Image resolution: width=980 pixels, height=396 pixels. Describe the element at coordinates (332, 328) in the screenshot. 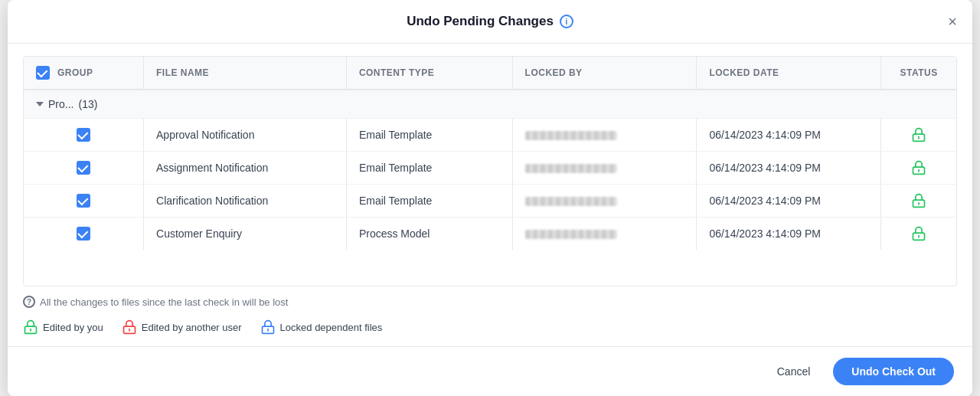

I see `legend-blue-label: Locked dependent files` at that location.